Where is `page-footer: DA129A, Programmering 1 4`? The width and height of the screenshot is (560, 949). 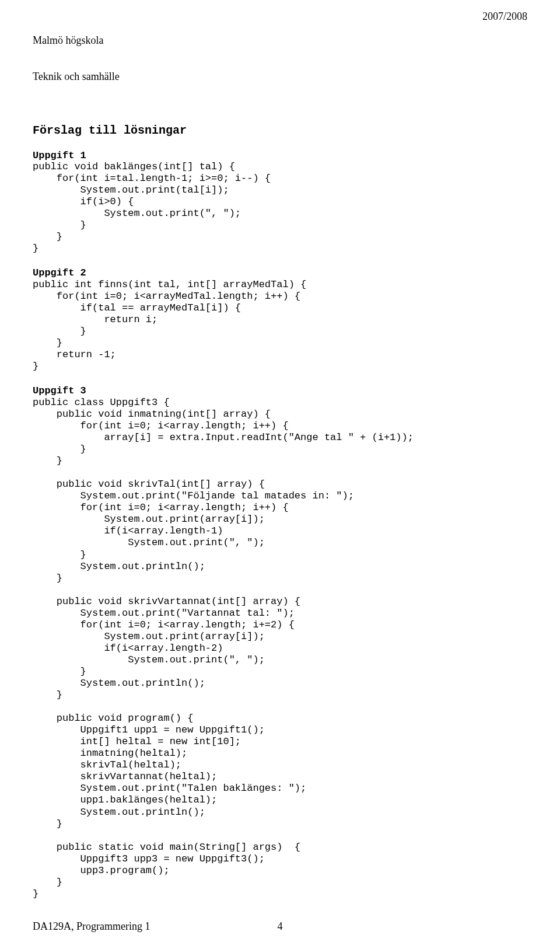
page-footer: DA129A, Programmering 1 4 is located at coordinates (280, 927).